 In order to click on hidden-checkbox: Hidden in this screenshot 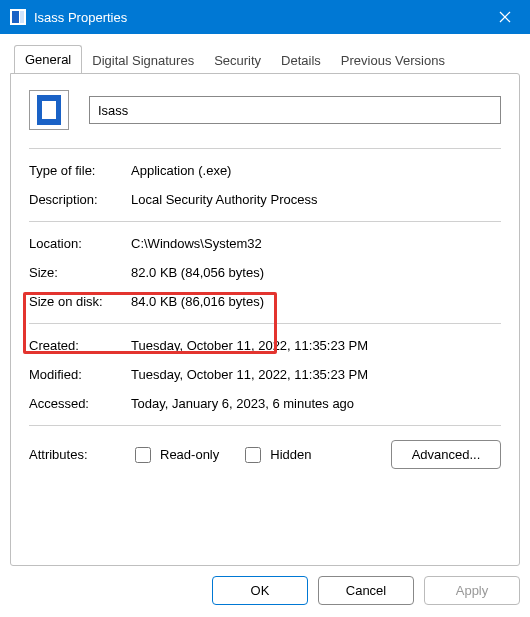, I will do `click(276, 455)`.